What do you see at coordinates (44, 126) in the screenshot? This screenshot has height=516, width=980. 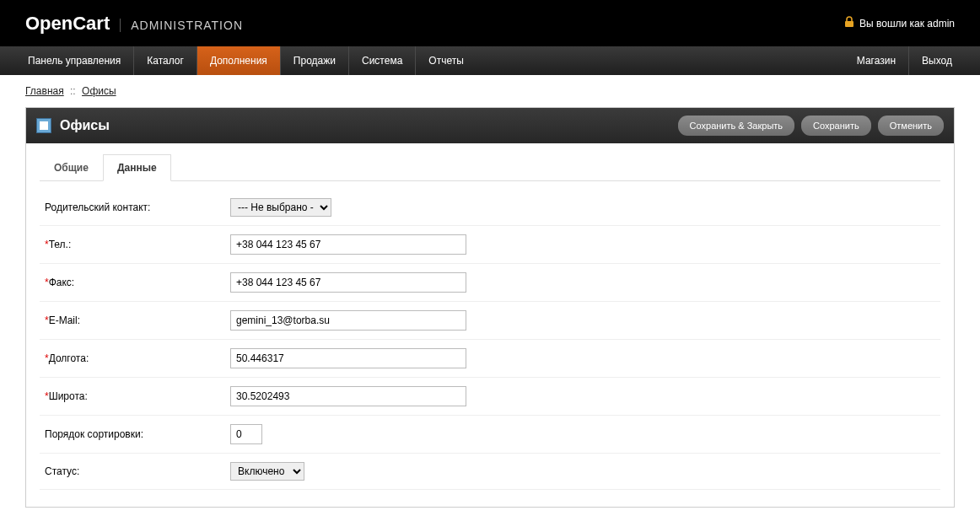 I see `module-icon` at bounding box center [44, 126].